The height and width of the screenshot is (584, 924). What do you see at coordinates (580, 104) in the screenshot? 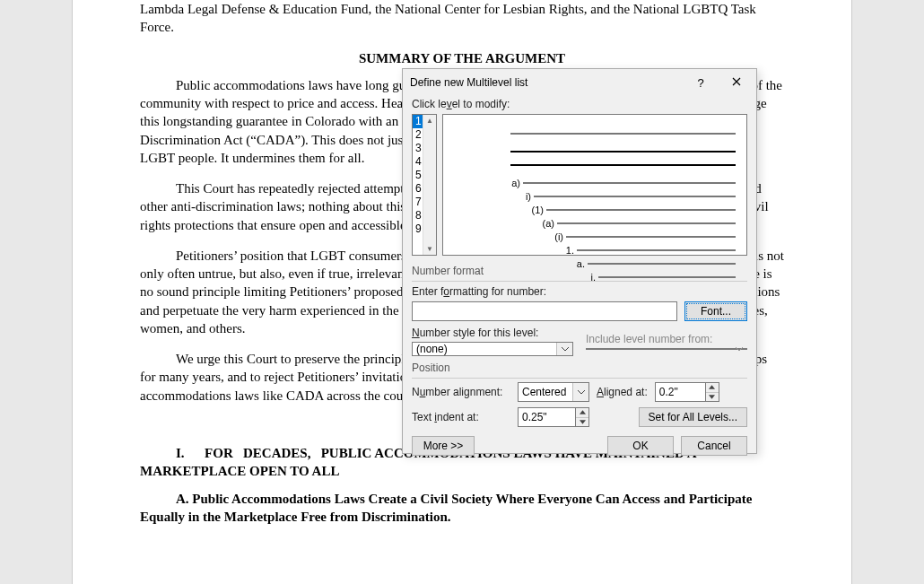
I see `click-level-label: Click level to modify:` at bounding box center [580, 104].